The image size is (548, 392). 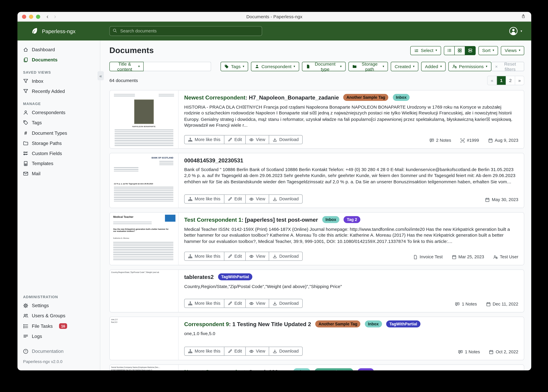 I want to click on pagination-page-1: 1, so click(x=501, y=80).